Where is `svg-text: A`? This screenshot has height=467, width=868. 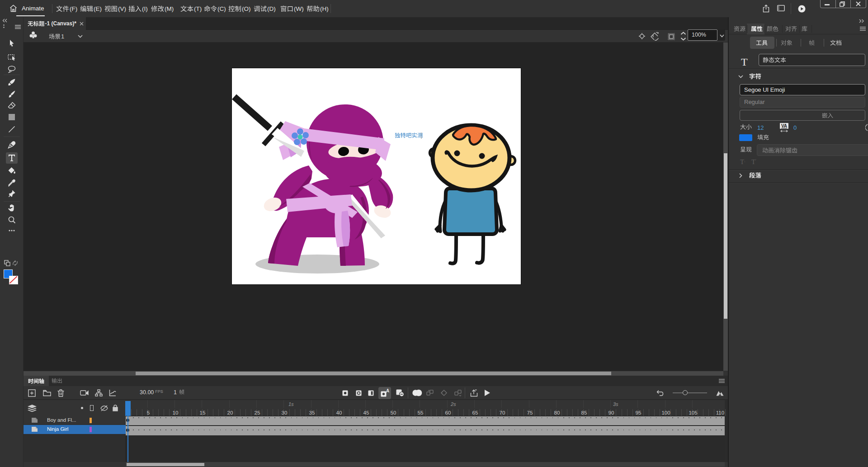
svg-text: A is located at coordinates (388, 391).